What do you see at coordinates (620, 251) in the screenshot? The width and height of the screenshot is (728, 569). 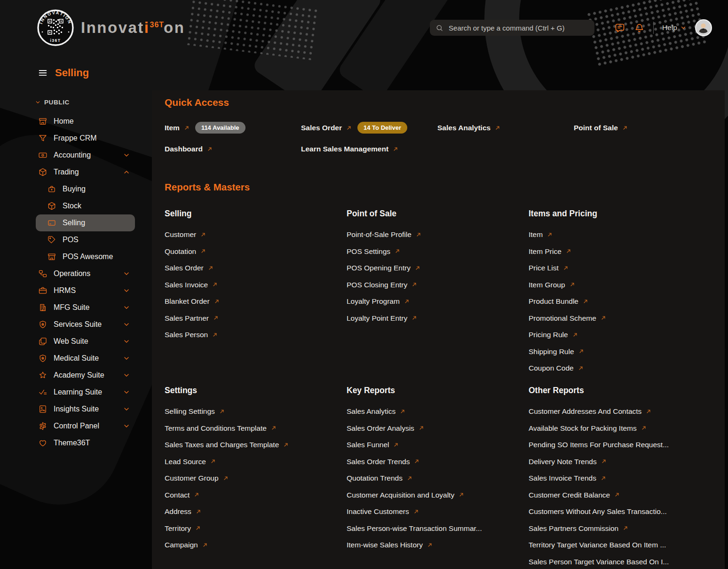 I see `link-item-price: Item Price` at bounding box center [620, 251].